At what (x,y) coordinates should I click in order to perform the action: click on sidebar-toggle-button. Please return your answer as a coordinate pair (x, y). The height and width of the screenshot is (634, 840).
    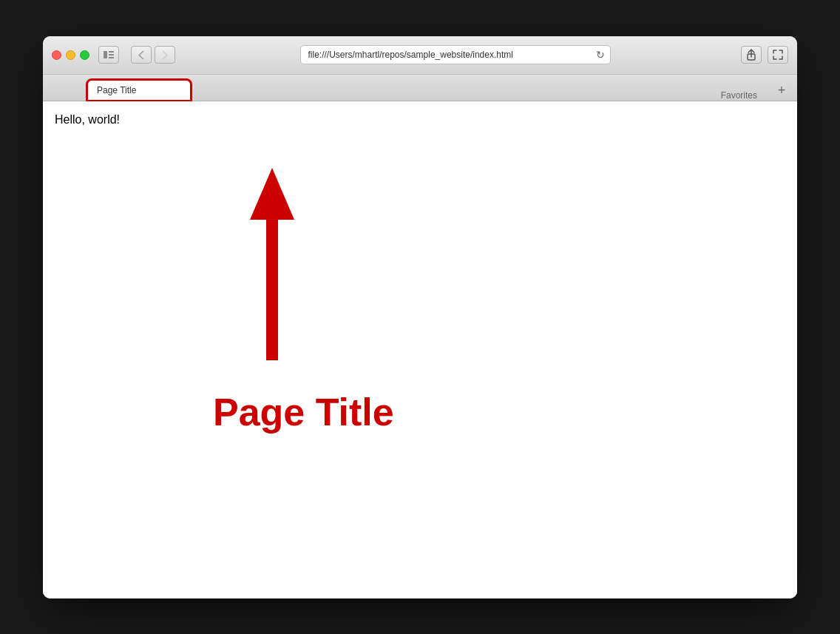
    Looking at the image, I should click on (109, 55).